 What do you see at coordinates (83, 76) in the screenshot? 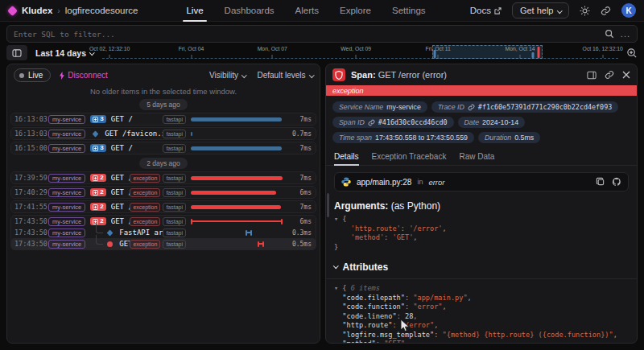
I see `disconnect-button: Disconnect` at bounding box center [83, 76].